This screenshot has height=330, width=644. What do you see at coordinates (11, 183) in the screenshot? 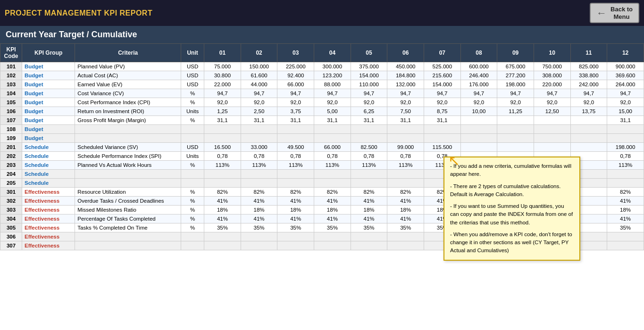
I see `cell-kpi-code: 205` at bounding box center [11, 183].